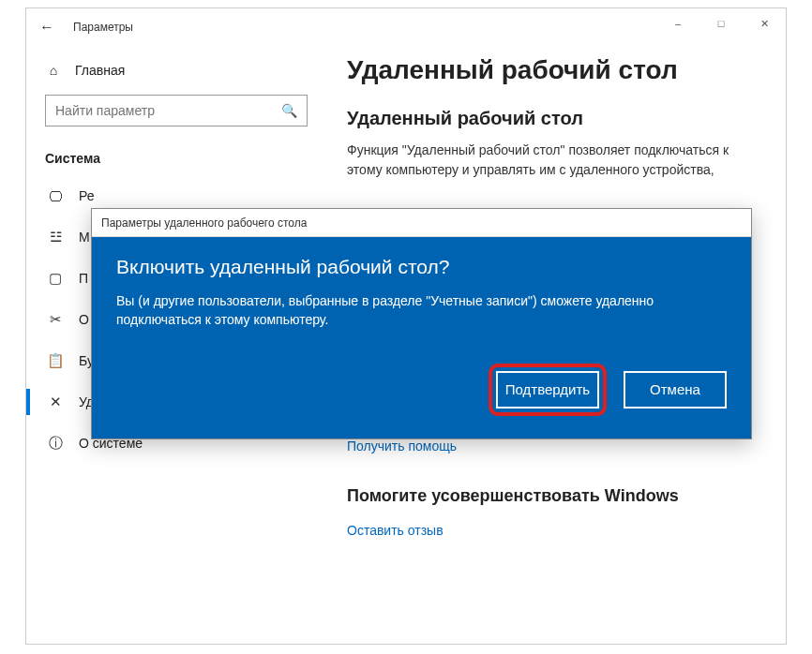 The height and width of the screenshot is (654, 812). What do you see at coordinates (422, 390) in the screenshot?
I see `dialog-button-row: Подтвердить Отмена` at bounding box center [422, 390].